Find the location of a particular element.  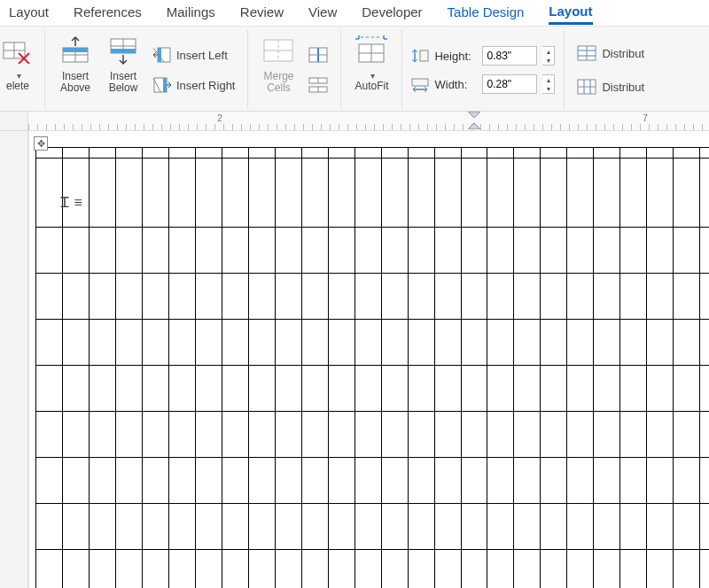

ruler-corner is located at coordinates (14, 120).